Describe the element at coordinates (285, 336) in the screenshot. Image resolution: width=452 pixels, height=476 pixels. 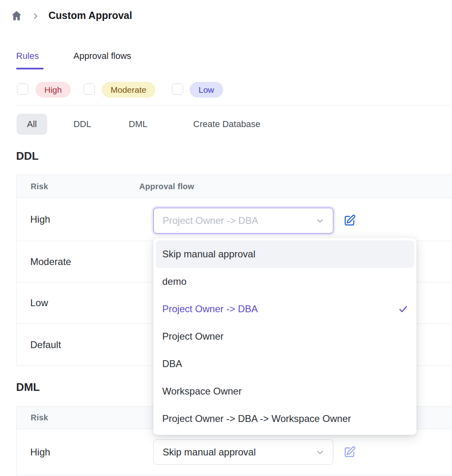
I see `dropdown-option-project-owner: Project Owner` at that location.